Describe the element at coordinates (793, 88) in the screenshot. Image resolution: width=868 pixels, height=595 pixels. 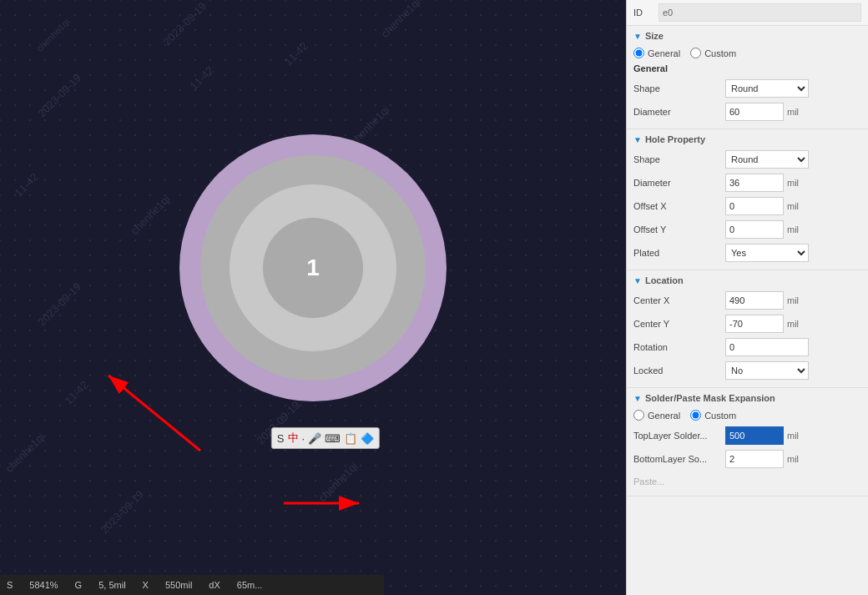
I see `shape-value-container: Round` at that location.